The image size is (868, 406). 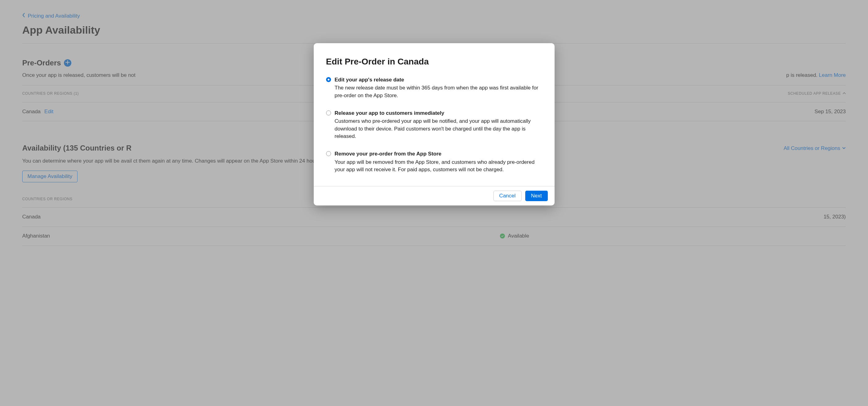 What do you see at coordinates (438, 92) in the screenshot?
I see `option-description: The new release date must be within 365 …` at bounding box center [438, 92].